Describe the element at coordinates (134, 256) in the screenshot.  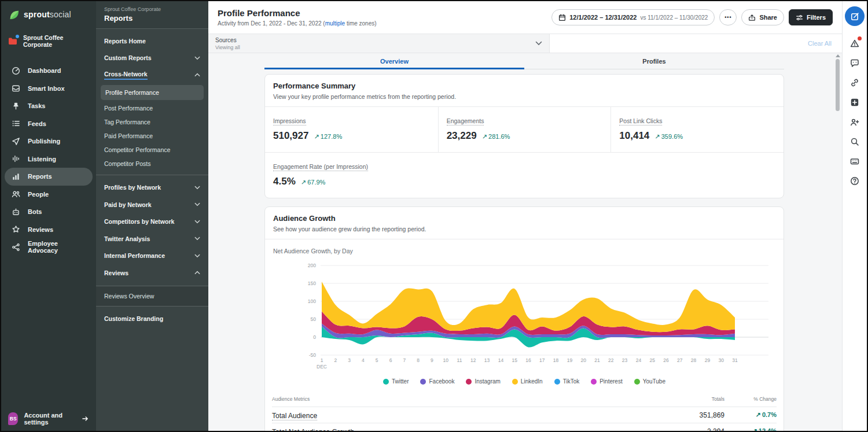
I see `reports-entry-label: Internal Performance` at that location.